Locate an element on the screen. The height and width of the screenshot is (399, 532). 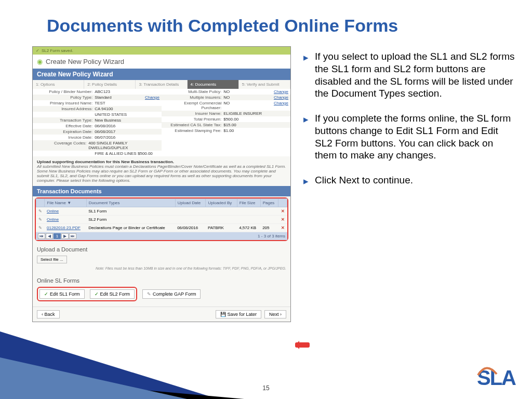
edit-sl2-button: ✓Edit SL2 Form is located at coordinates (112, 294).